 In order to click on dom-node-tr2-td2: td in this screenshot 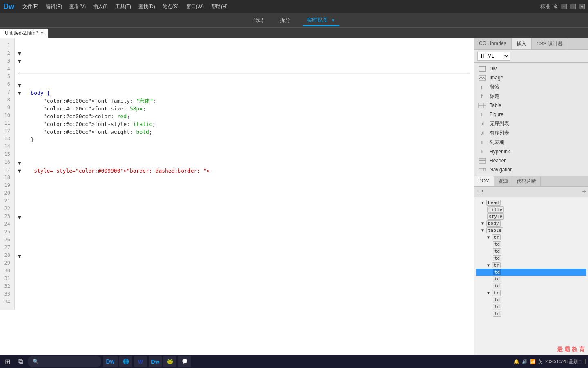, I will do `click(531, 286)`.